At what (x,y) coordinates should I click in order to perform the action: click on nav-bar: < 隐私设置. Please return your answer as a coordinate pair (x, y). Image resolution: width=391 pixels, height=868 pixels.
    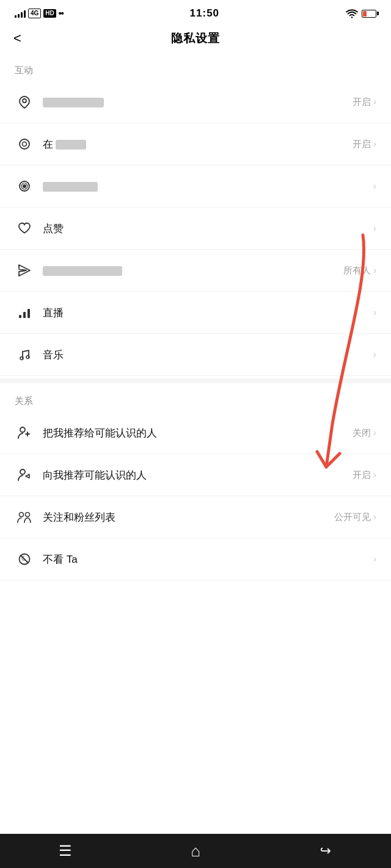
    Looking at the image, I should click on (196, 40).